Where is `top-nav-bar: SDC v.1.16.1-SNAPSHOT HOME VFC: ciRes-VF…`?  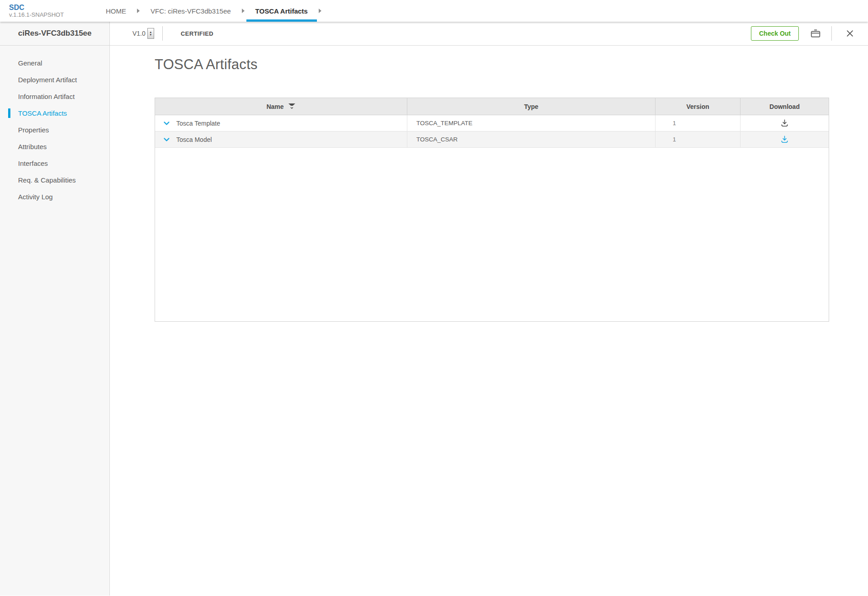
top-nav-bar: SDC v.1.16.1-SNAPSHOT HOME VFC: ciRes-VF… is located at coordinates (434, 11).